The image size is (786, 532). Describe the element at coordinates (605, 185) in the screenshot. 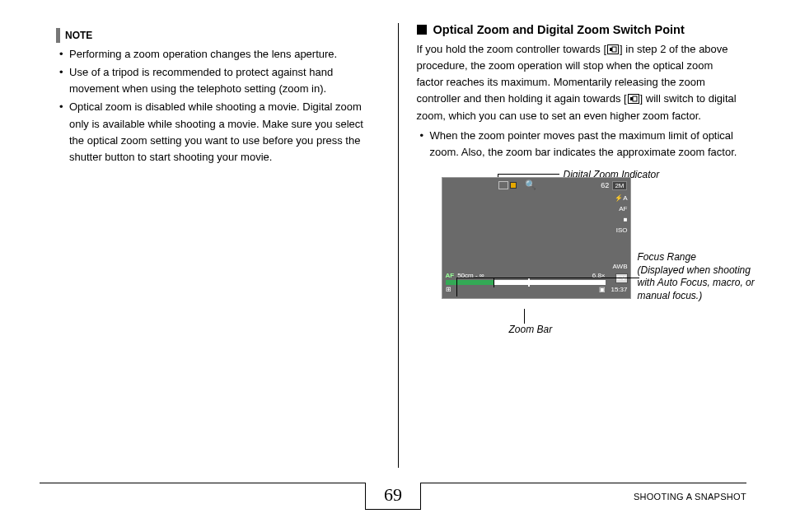

I see `shots-remaining: 62` at that location.